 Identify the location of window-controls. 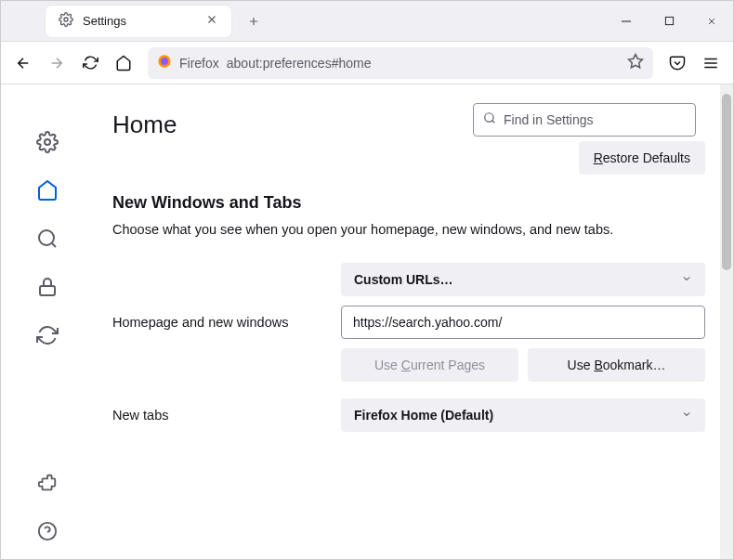
(669, 21).